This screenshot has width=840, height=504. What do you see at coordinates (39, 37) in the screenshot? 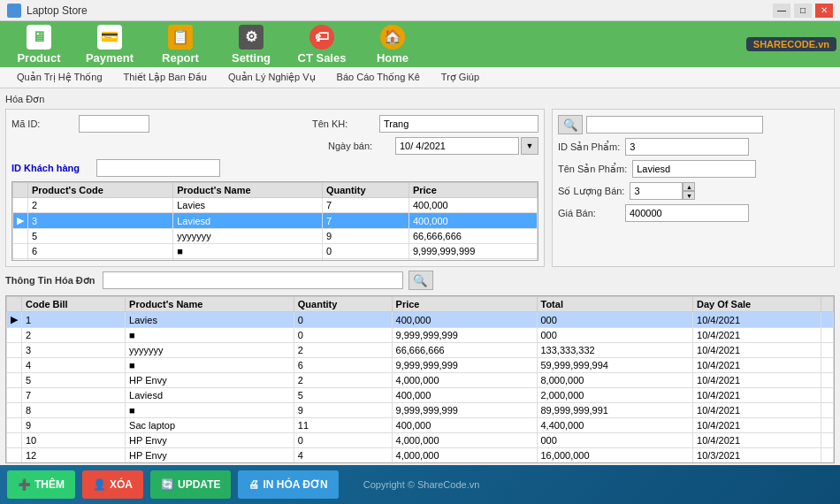
I see `product-icon: 🖥` at bounding box center [39, 37].